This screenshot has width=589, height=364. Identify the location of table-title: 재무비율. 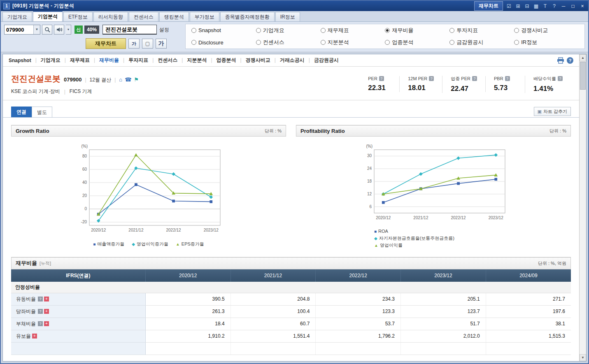
(26, 263).